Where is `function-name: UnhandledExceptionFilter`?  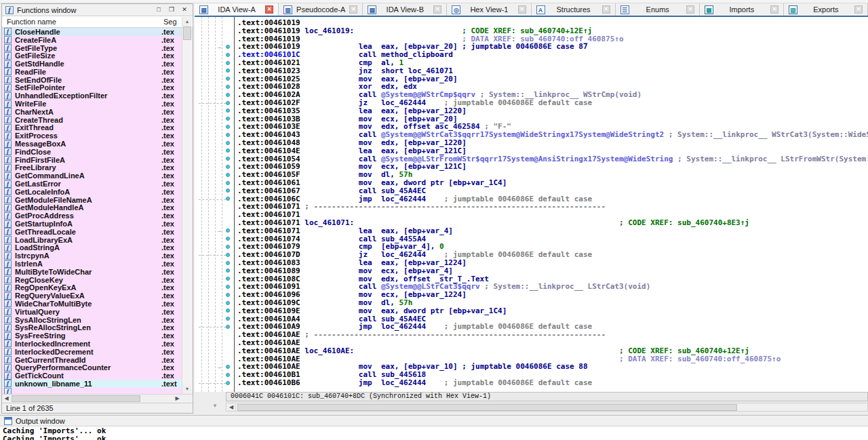 function-name: UnhandledExceptionFilter is located at coordinates (88, 96).